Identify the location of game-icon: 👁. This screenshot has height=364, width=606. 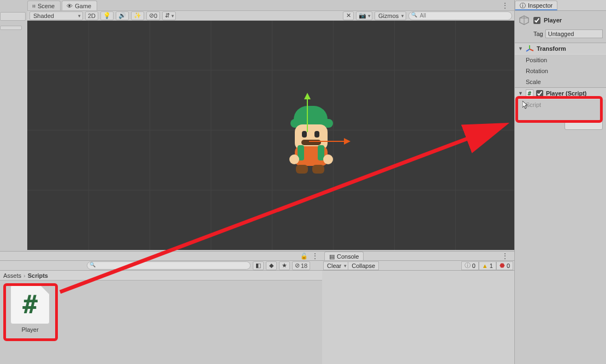
(70, 7).